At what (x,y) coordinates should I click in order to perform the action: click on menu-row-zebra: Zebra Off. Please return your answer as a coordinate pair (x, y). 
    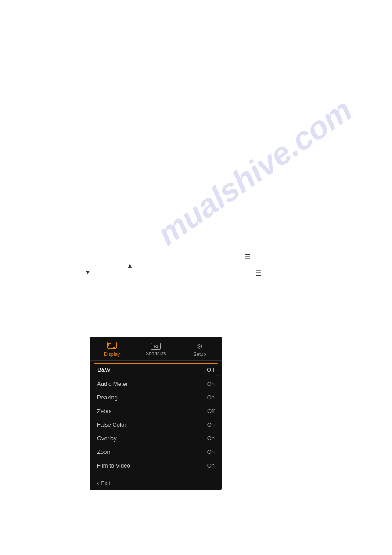
    Looking at the image, I should click on (156, 411).